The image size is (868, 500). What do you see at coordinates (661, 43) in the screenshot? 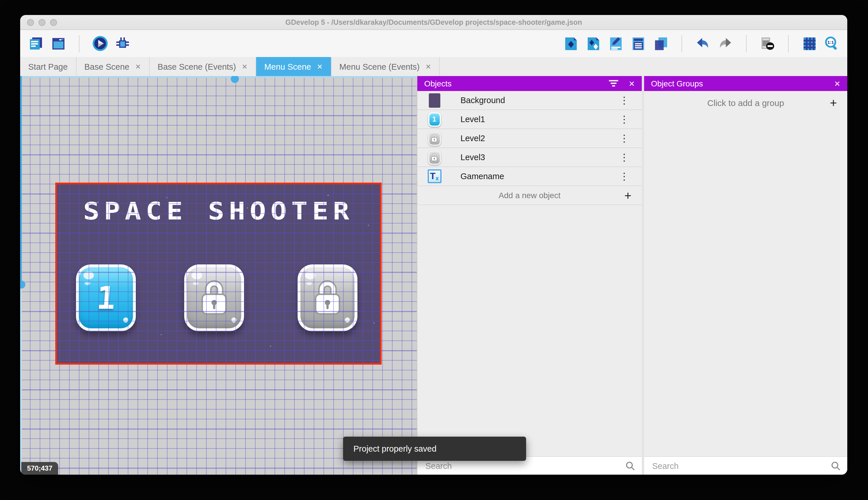
I see `layers-icon` at bounding box center [661, 43].